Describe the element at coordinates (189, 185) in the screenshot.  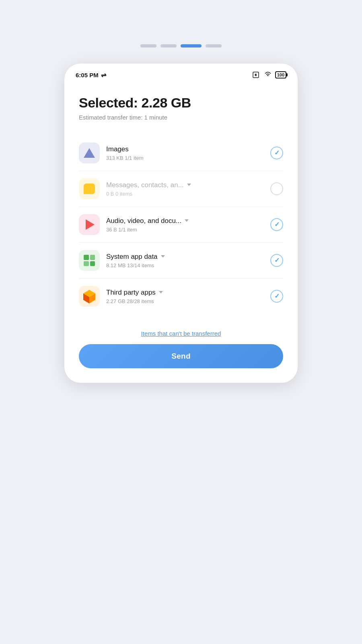
I see `chevron-down-icon` at that location.